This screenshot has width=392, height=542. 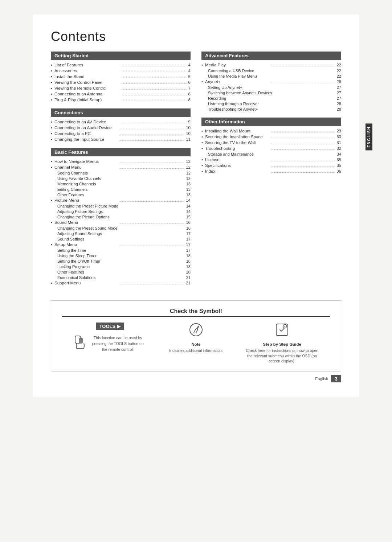 What do you see at coordinates (121, 77) in the screenshot?
I see `section-getting-started: Getting Started List of Features 4 Acces…` at bounding box center [121, 77].